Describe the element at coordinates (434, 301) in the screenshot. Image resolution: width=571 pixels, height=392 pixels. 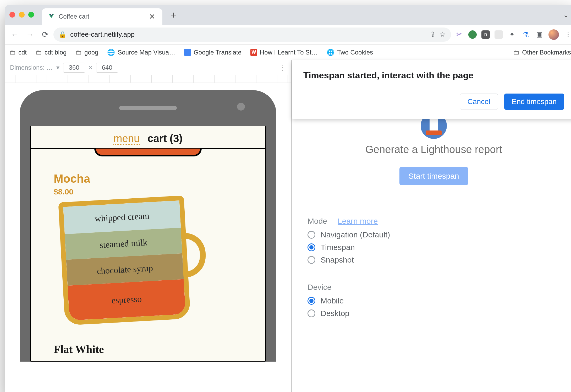
I see `device-option-mobile: Mobile` at that location.